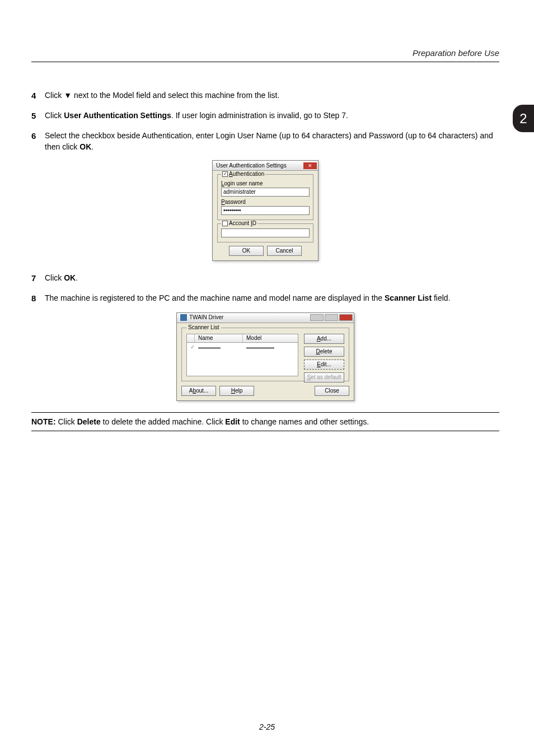 This screenshot has width=534, height=756. What do you see at coordinates (225, 174) in the screenshot?
I see `auth-checkbox: ✓` at bounding box center [225, 174].